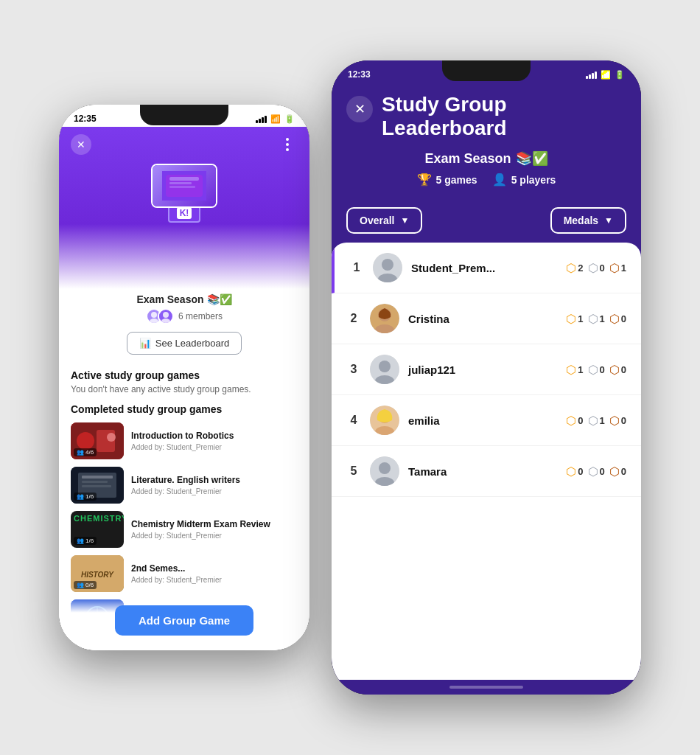 The width and height of the screenshot is (700, 755). What do you see at coordinates (486, 687) in the screenshot?
I see `bottom-indicator` at bounding box center [486, 687].